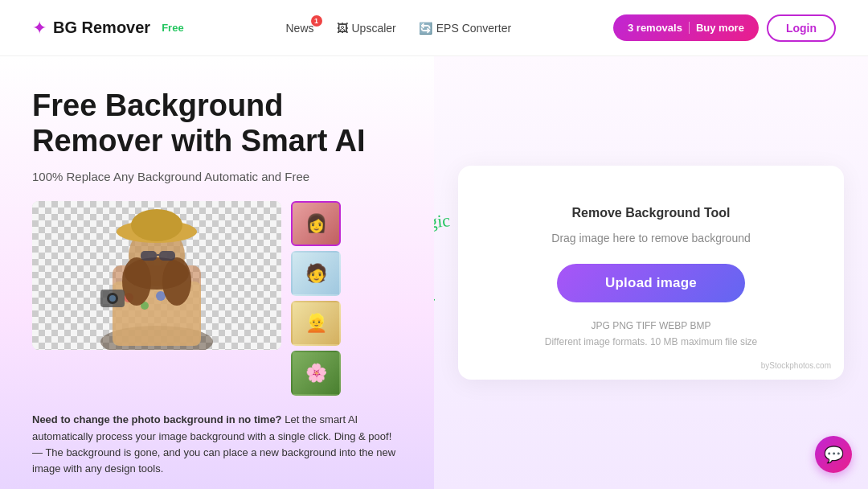 Image resolution: width=868 pixels, height=489 pixels. What do you see at coordinates (157, 275) in the screenshot?
I see `main-demo-image` at bounding box center [157, 275].